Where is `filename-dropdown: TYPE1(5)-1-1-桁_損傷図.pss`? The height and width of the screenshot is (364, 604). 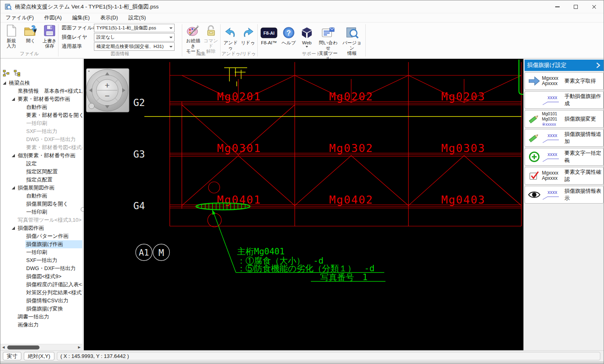 filename-dropdown: TYPE1(5)-1-1-桁_損傷図.pss is located at coordinates (134, 28).